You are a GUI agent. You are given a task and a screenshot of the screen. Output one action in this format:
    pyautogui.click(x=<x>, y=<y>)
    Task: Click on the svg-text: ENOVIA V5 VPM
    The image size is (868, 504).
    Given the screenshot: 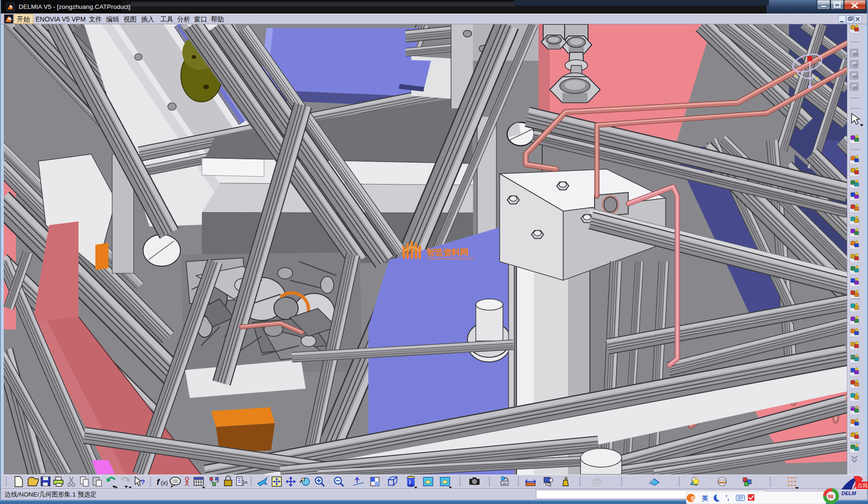 What is the action you would take?
    pyautogui.click(x=61, y=19)
    